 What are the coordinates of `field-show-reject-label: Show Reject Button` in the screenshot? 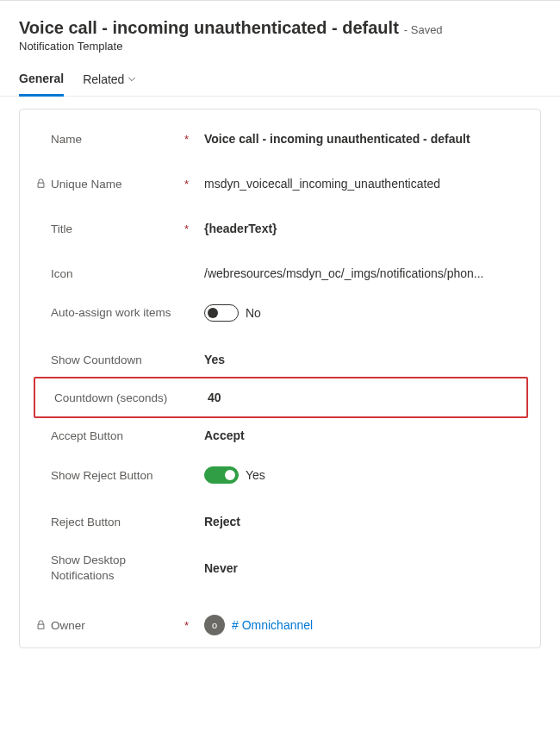 It's located at (113, 476).